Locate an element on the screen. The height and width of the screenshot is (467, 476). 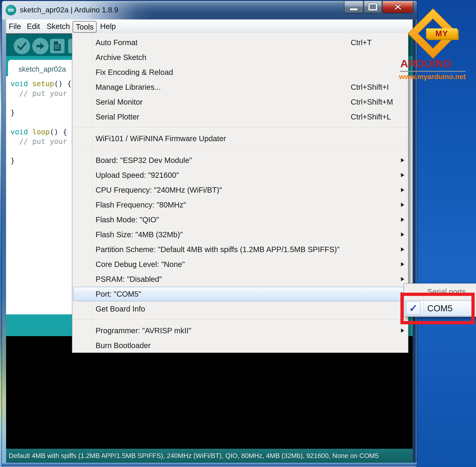
menu-item-core-debug-level: Core Debug Level: "None" is located at coordinates (240, 264).